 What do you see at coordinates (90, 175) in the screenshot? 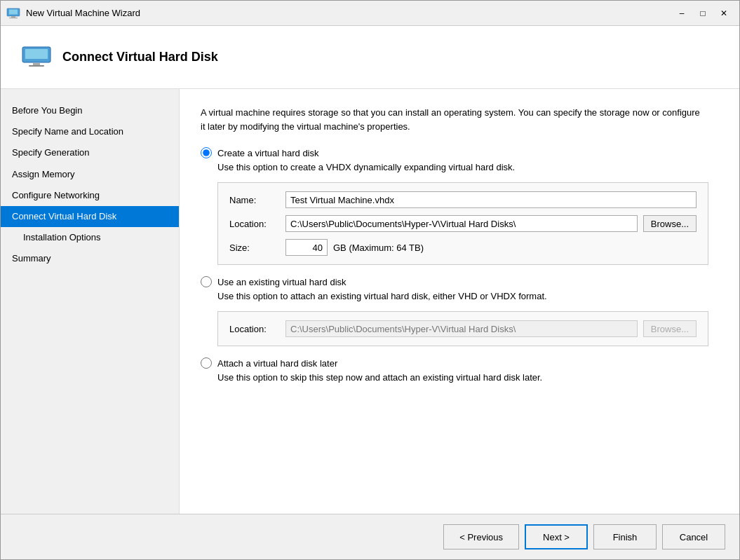
I see `sidebar-item-assign-memory: Assign Memory` at bounding box center [90, 175].